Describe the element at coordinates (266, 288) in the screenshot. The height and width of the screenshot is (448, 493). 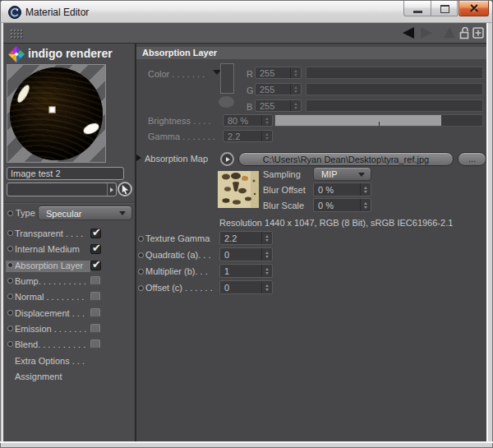
I see `offset-spinner` at that location.